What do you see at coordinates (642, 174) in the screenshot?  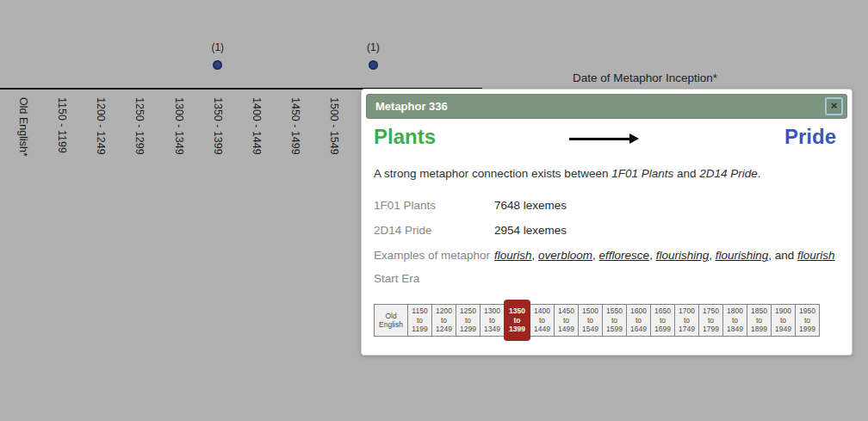 I see `description-source-ref: 1F01 Plants` at bounding box center [642, 174].